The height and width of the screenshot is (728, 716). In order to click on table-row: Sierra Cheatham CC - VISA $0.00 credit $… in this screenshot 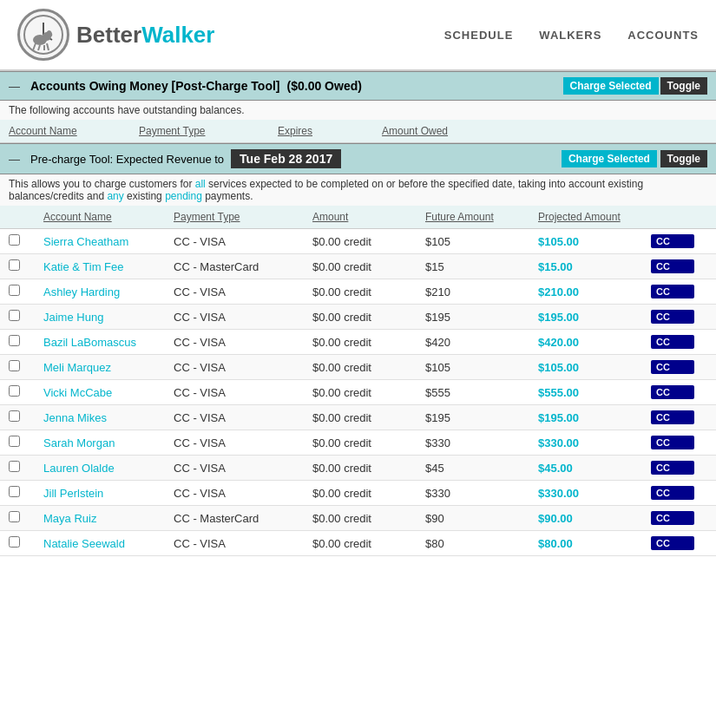, I will do `click(358, 241)`.